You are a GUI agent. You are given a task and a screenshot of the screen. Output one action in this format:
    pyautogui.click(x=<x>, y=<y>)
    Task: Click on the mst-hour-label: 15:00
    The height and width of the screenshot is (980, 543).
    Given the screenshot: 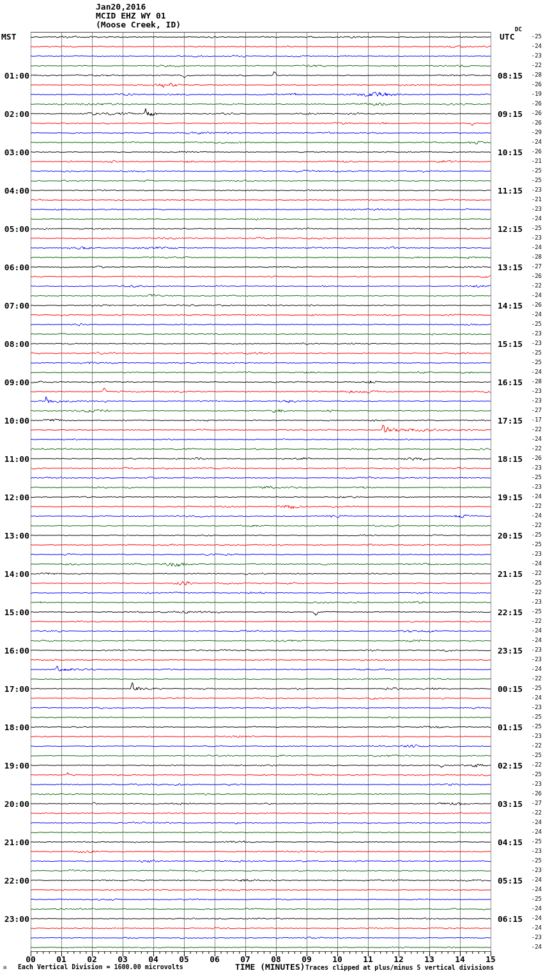 What is the action you would take?
    pyautogui.click(x=15, y=612)
    